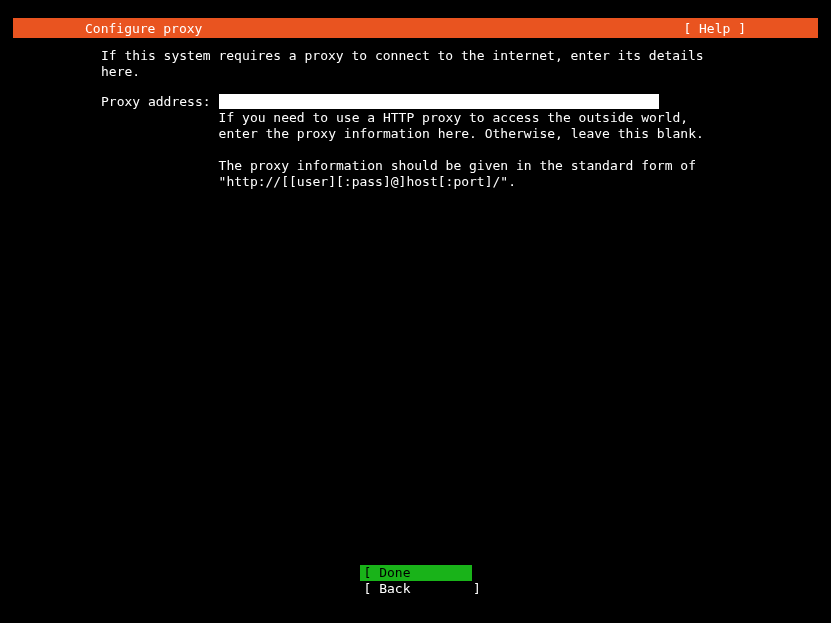 The height and width of the screenshot is (623, 831). What do you see at coordinates (108, 28) in the screenshot?
I see `page-title: Configure proxy` at bounding box center [108, 28].